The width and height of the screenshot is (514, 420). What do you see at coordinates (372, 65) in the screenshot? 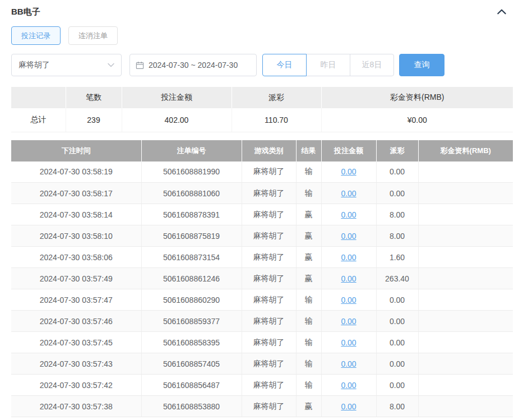
I see `range-last8days-button: 近8日` at bounding box center [372, 65].